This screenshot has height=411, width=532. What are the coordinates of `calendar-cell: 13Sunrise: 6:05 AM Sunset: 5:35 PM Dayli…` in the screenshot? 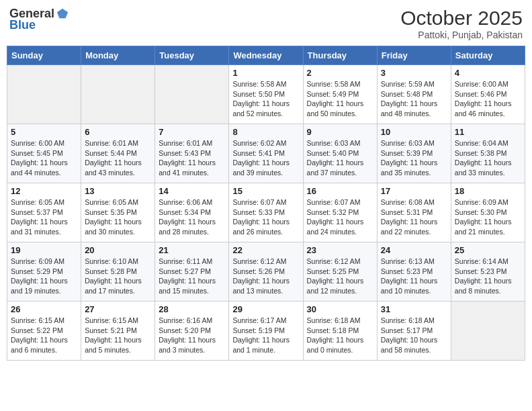 It's located at (118, 213).